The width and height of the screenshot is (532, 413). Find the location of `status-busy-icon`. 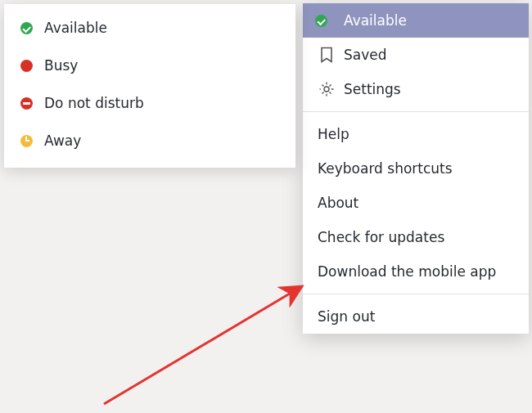

status-busy-icon is located at coordinates (26, 65).